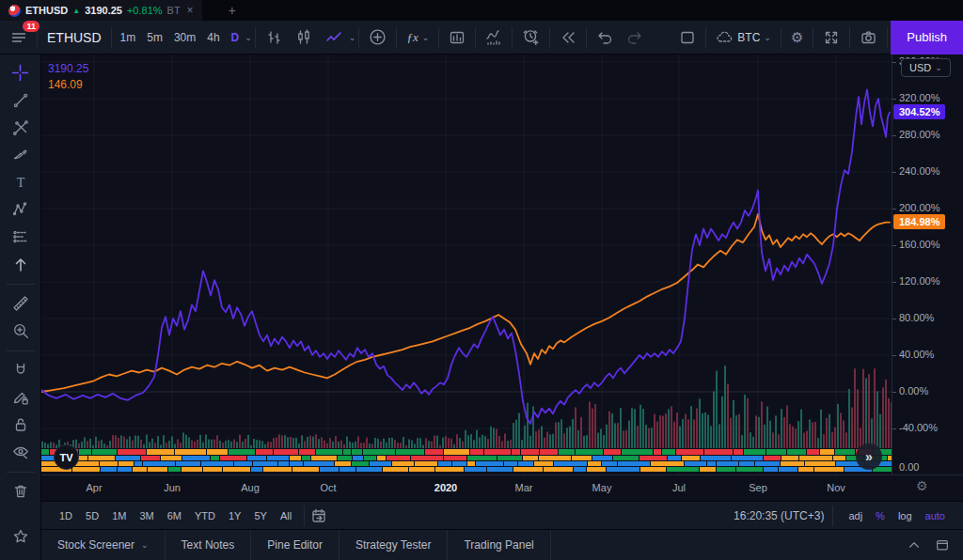 Image resolution: width=963 pixels, height=560 pixels. Describe the element at coordinates (21, 303) in the screenshot. I see `ruler-icon` at that location.